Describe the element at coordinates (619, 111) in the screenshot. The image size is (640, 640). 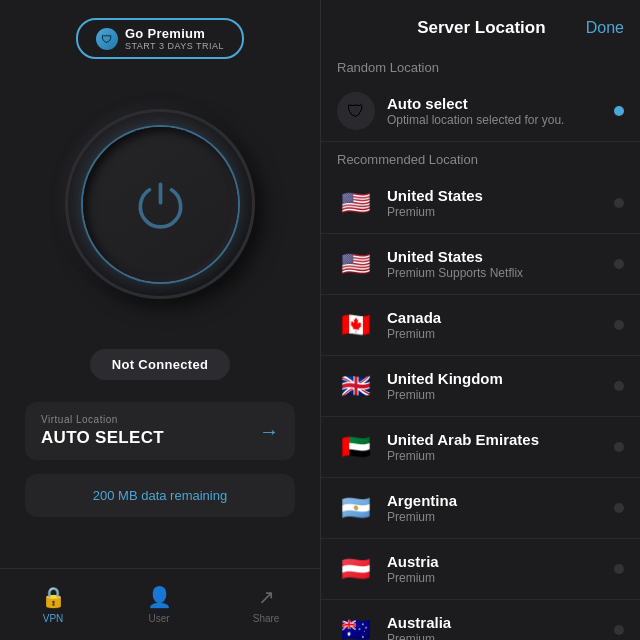
I see `selected-indicator` at that location.